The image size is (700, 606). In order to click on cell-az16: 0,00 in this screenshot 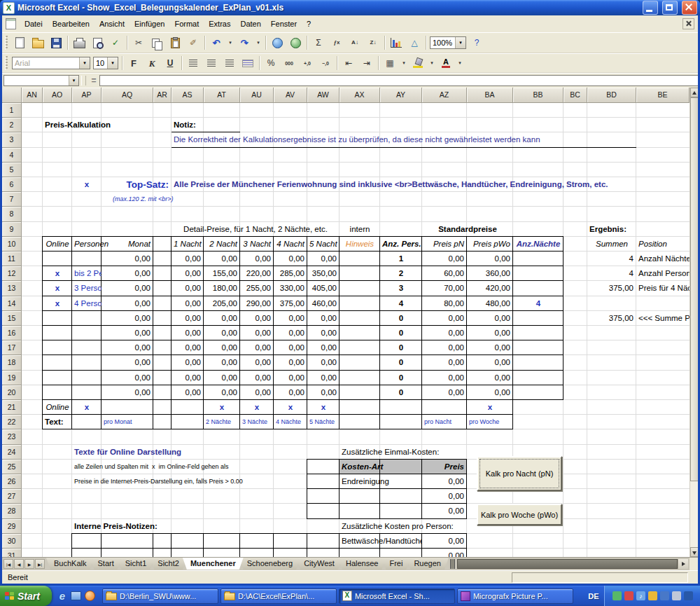, I will do `click(444, 333)`.